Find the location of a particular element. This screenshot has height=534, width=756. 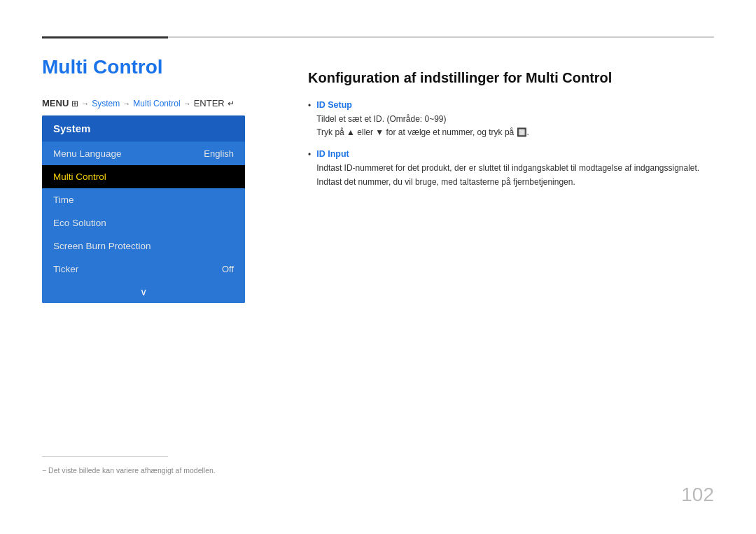

system-menu-header: System is located at coordinates (144, 129).